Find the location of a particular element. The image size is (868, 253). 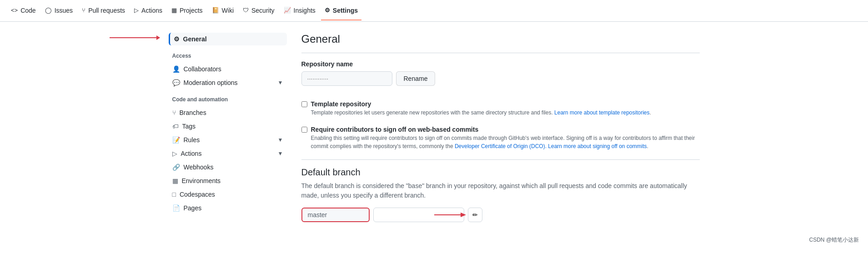

rules-icon: 📝 is located at coordinates (176, 140).